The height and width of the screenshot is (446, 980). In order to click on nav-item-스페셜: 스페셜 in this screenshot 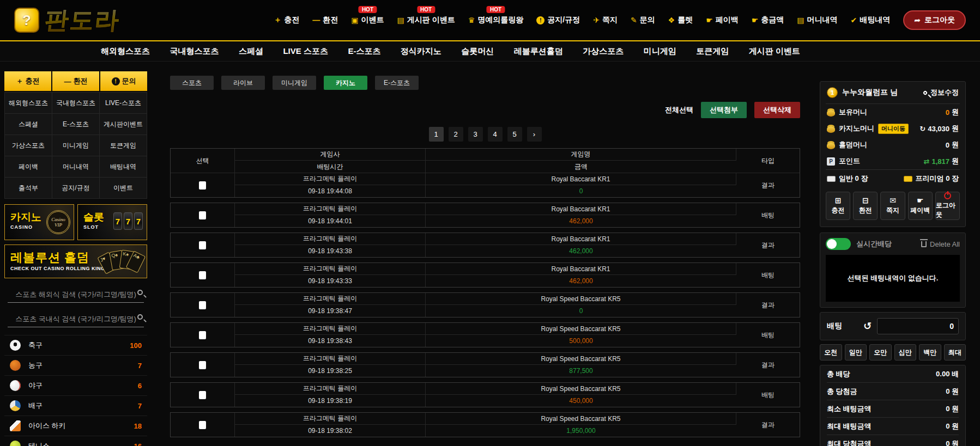, I will do `click(251, 51)`.